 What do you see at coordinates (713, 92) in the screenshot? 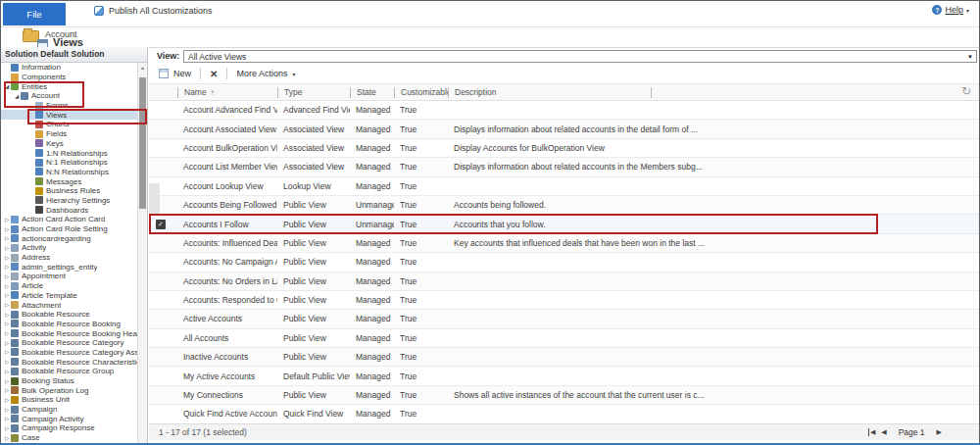
I see `column-header-description: Description` at bounding box center [713, 92].